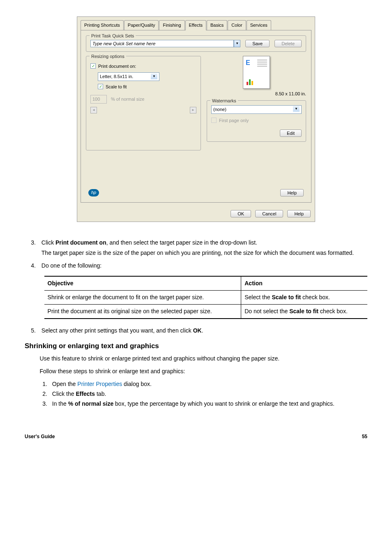  What do you see at coordinates (234, 121) in the screenshot?
I see `first-page-only-label: First page only` at bounding box center [234, 121].